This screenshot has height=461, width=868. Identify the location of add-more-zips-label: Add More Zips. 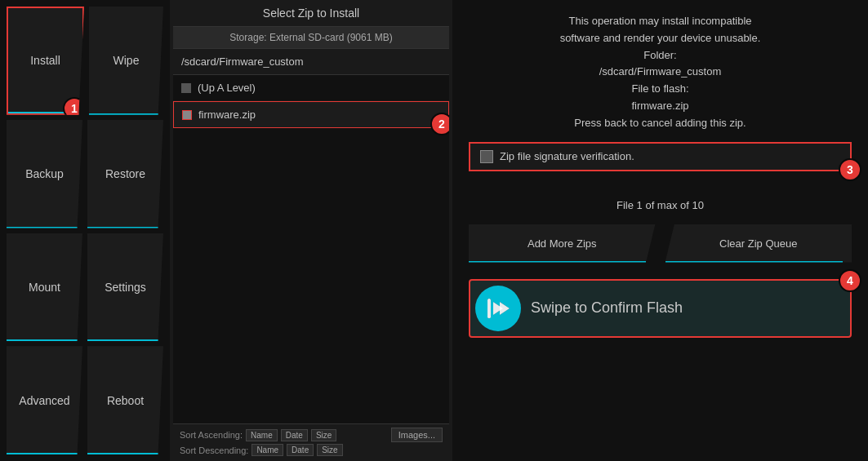
(562, 243).